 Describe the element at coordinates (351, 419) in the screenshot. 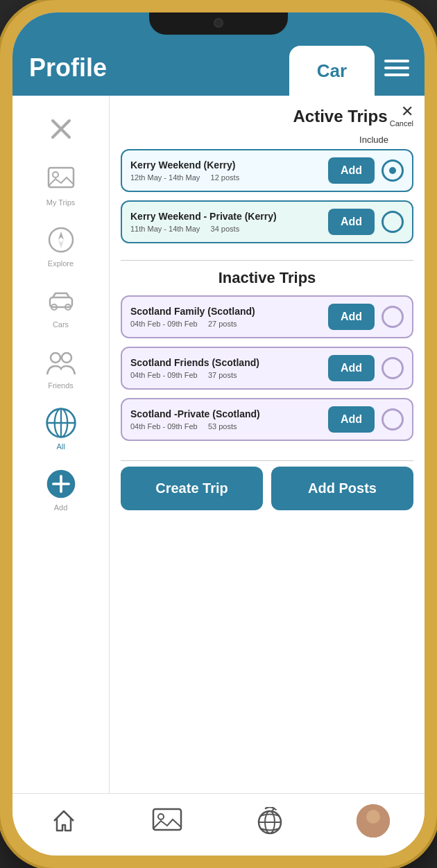

I see `add-button-inactive-3: Add` at that location.